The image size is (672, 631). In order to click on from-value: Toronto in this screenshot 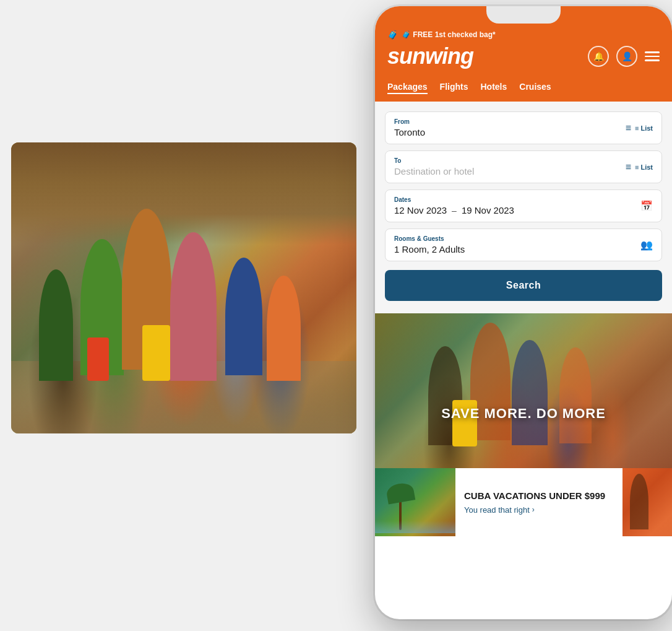, I will do `click(410, 133)`.